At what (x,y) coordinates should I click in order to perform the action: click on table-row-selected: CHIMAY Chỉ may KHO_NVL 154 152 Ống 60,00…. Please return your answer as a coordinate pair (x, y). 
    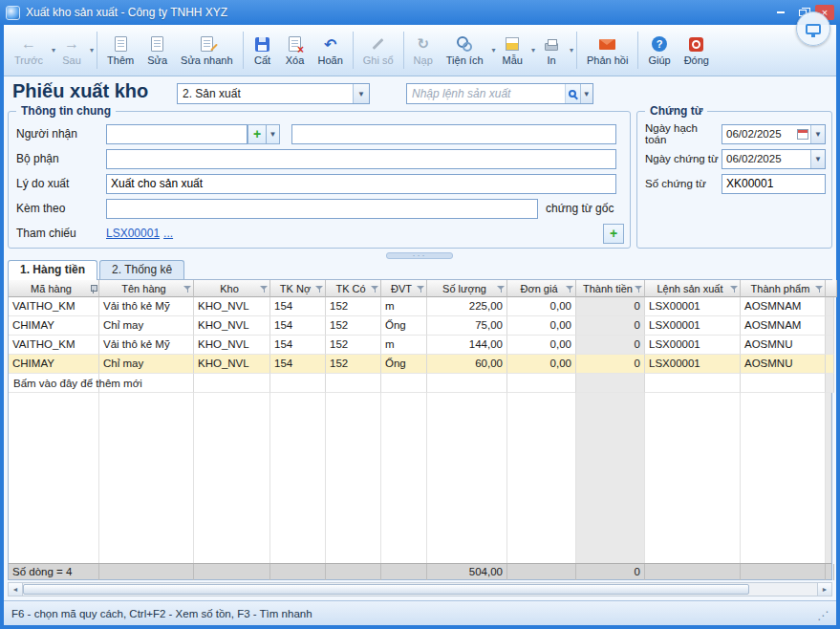
    Looking at the image, I should click on (420, 364).